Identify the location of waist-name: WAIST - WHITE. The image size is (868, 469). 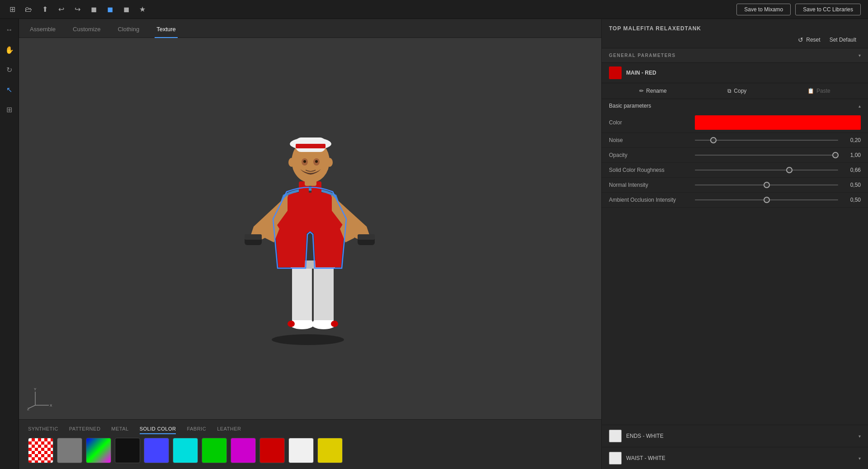
(646, 458).